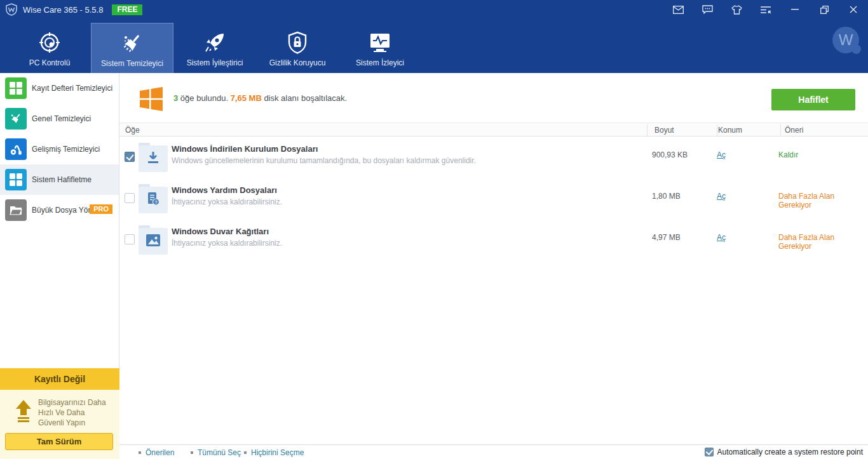  What do you see at coordinates (277, 453) in the screenshot?
I see `link-label: Hiçbirini Seçme` at bounding box center [277, 453].